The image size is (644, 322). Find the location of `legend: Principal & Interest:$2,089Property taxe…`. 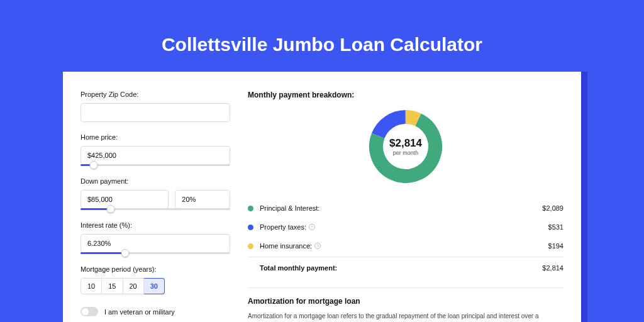

legend: Principal & Interest:$2,089Property taxe… is located at coordinates (406, 227).